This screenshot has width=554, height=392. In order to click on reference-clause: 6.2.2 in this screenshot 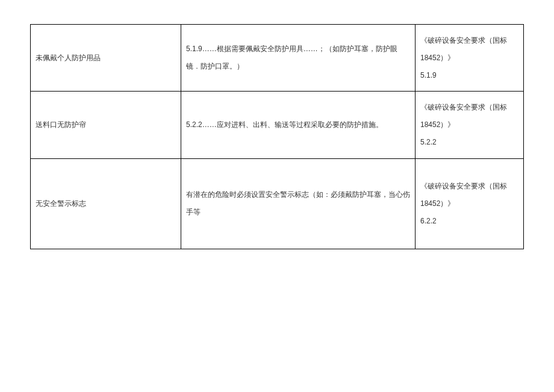, I will do `click(429, 221)`.